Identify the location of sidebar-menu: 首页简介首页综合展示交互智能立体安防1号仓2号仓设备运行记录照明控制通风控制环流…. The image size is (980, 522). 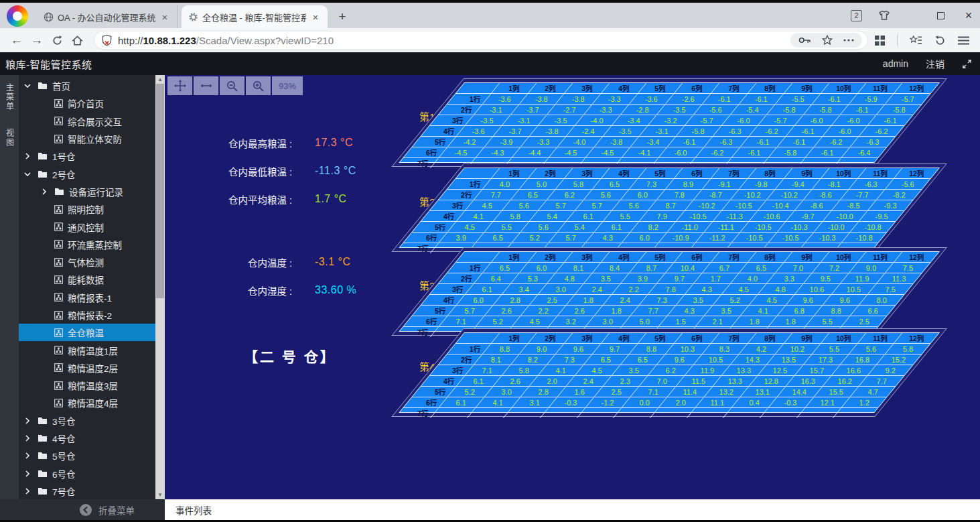
(87, 287).